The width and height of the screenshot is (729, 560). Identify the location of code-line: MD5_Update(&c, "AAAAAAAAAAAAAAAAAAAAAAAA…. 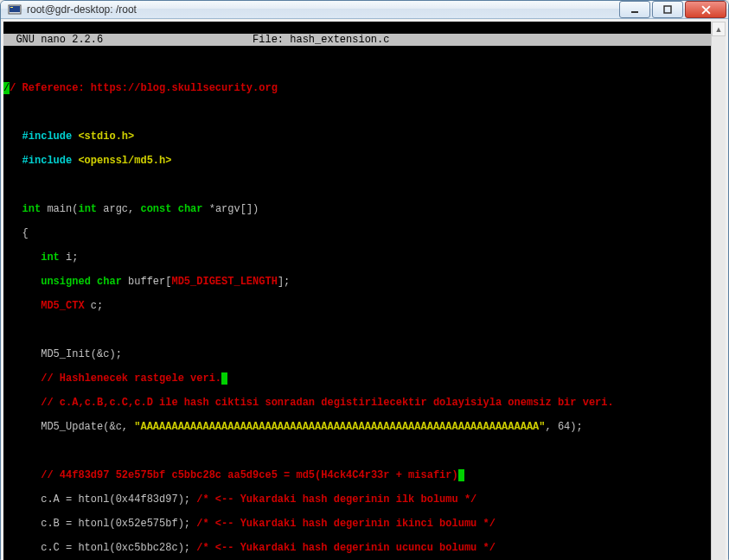
(357, 427).